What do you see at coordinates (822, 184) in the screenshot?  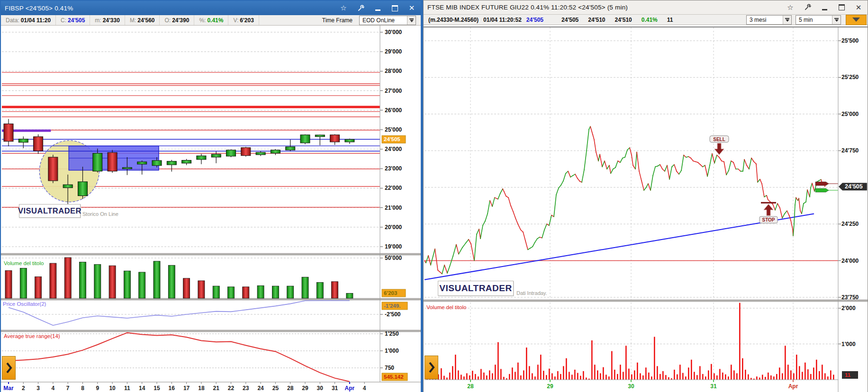 I see `price-flag` at bounding box center [822, 184].